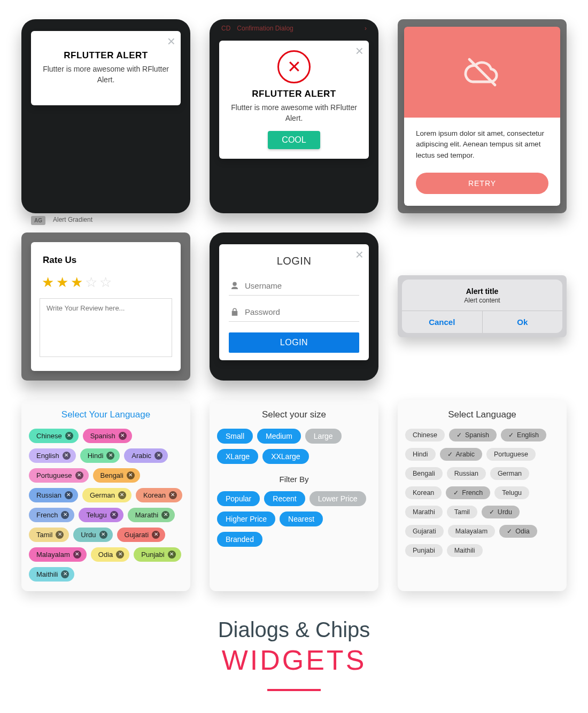  What do you see at coordinates (107, 495) in the screenshot?
I see `chip-german: German✕` at bounding box center [107, 495].